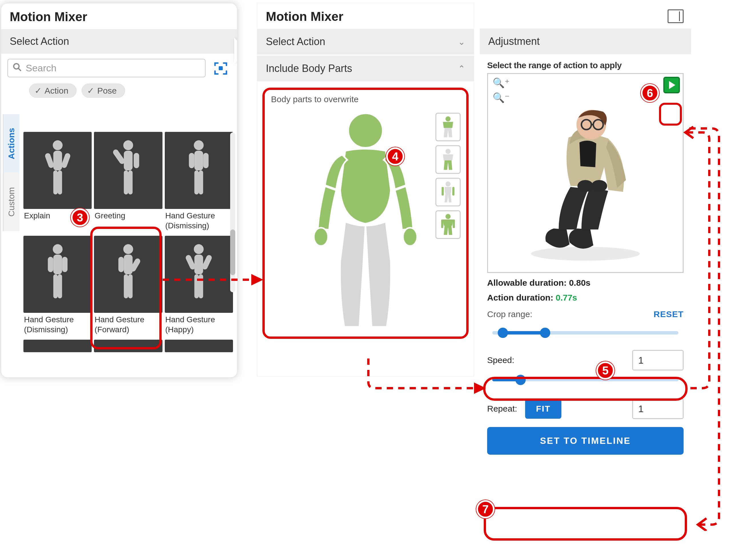 Image resolution: width=731 pixels, height=560 pixels. What do you see at coordinates (566, 298) in the screenshot?
I see `action-duration-value: 0.77s` at bounding box center [566, 298].